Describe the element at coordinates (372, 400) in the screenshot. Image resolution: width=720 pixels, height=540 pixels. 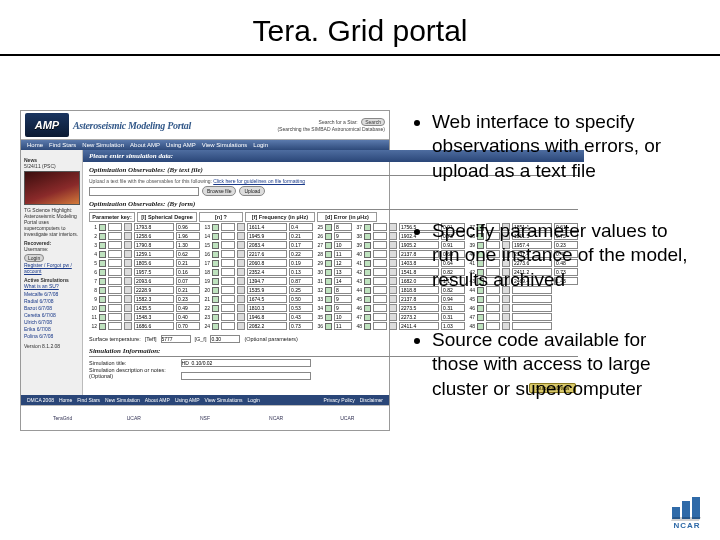
I see `footer-disclaimer: Disclaimer` at that location.